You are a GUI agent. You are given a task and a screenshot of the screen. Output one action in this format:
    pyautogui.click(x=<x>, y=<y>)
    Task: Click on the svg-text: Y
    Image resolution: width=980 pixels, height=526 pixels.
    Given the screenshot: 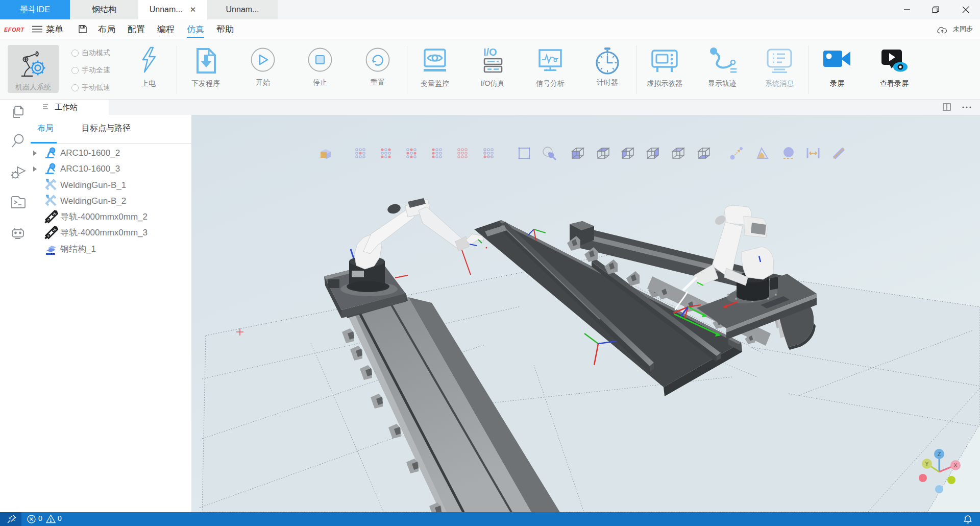 What is the action you would take?
    pyautogui.click(x=927, y=464)
    